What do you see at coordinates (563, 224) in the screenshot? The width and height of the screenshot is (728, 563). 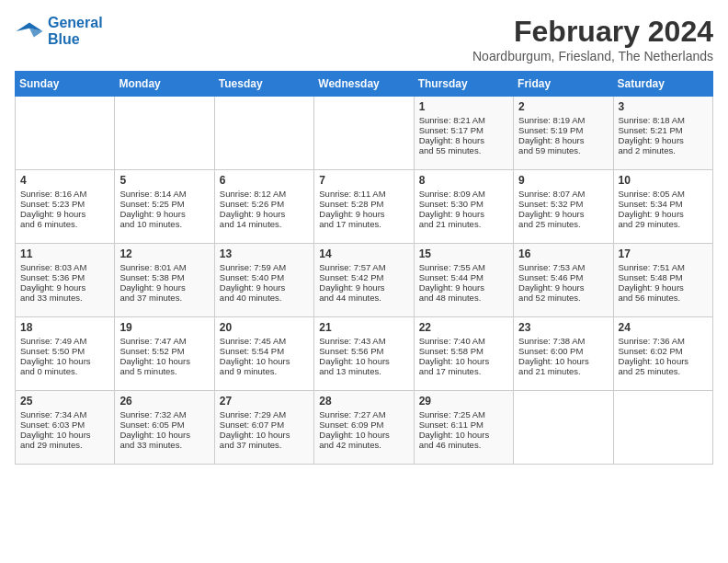 I see `day-info: and 25 minutes.` at bounding box center [563, 224].